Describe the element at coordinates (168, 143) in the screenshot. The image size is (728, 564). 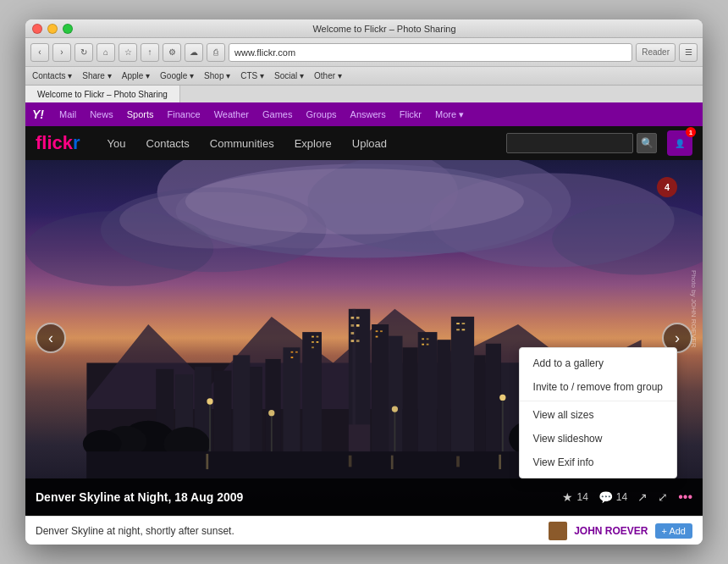
I see `flickr-nav-contacts: Contacts` at that location.